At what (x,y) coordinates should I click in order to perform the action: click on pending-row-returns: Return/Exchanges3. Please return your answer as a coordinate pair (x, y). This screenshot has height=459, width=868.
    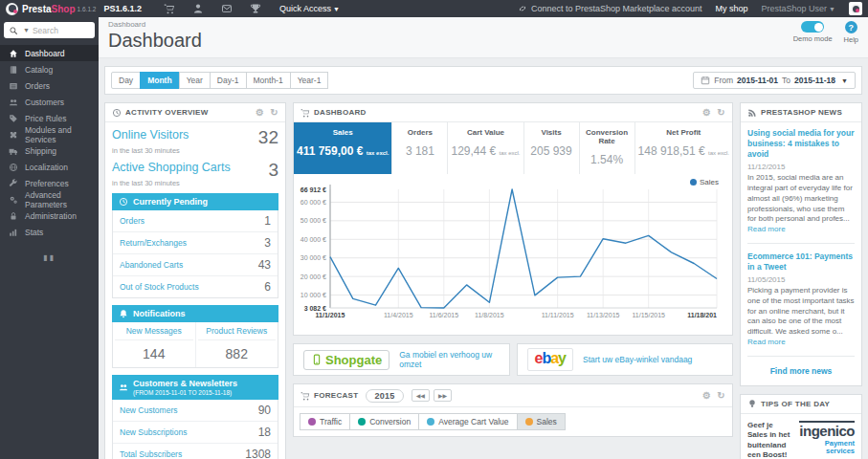
    Looking at the image, I should click on (195, 243).